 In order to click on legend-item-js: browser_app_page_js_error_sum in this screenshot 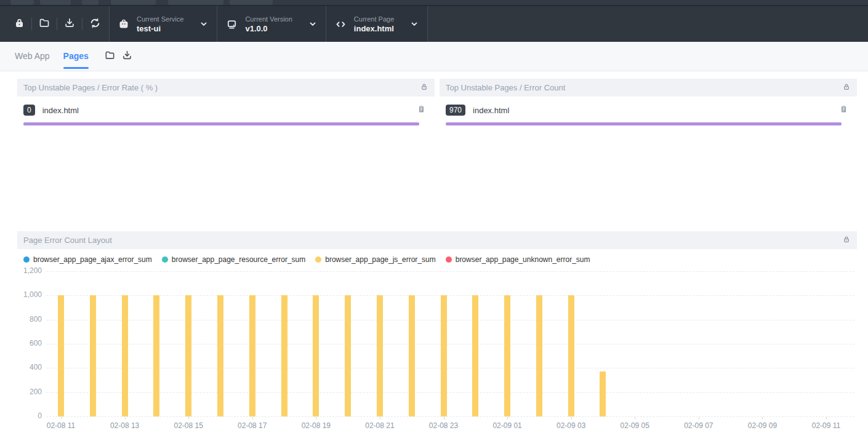, I will do `click(376, 260)`.